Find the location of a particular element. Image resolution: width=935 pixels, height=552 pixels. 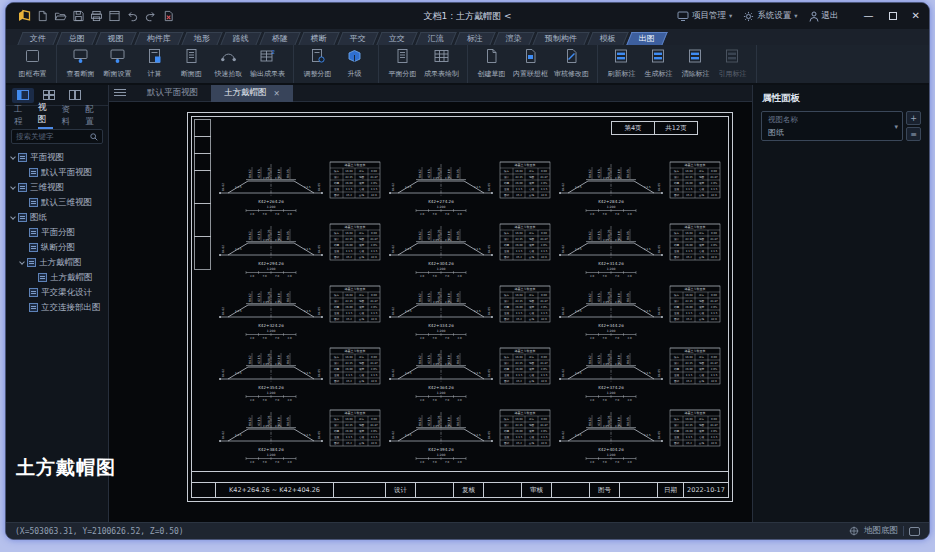

open-folder-icon is located at coordinates (60, 16).